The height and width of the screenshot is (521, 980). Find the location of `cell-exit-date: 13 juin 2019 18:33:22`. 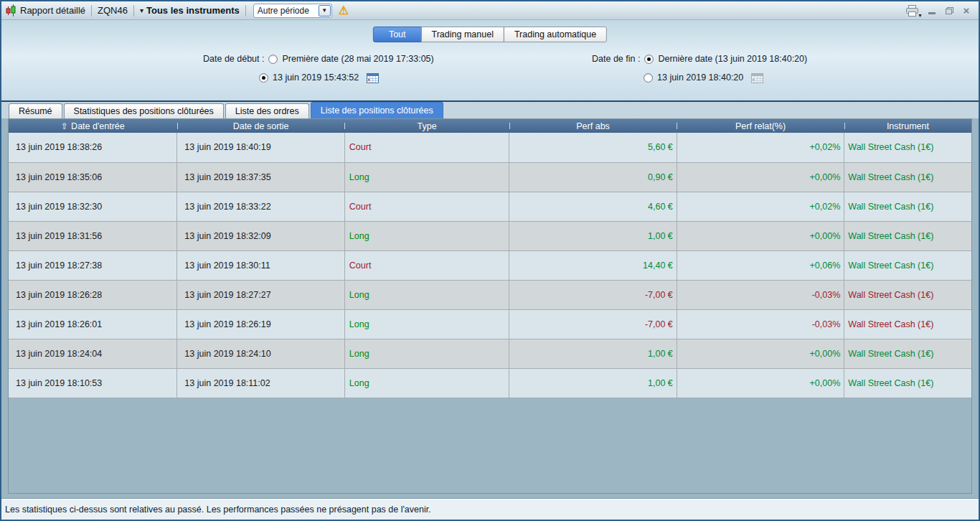

cell-exit-date: 13 juin 2019 18:33:22 is located at coordinates (261, 207).